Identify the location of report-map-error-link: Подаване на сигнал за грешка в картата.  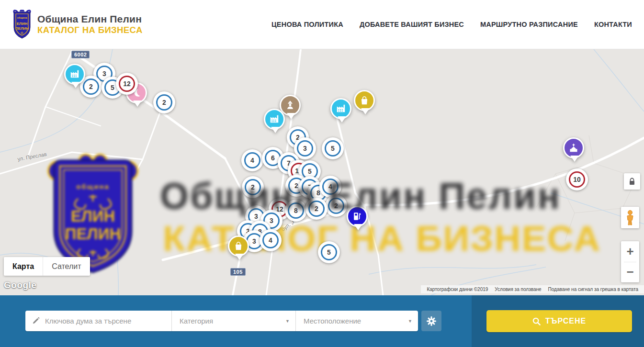
(593, 289).